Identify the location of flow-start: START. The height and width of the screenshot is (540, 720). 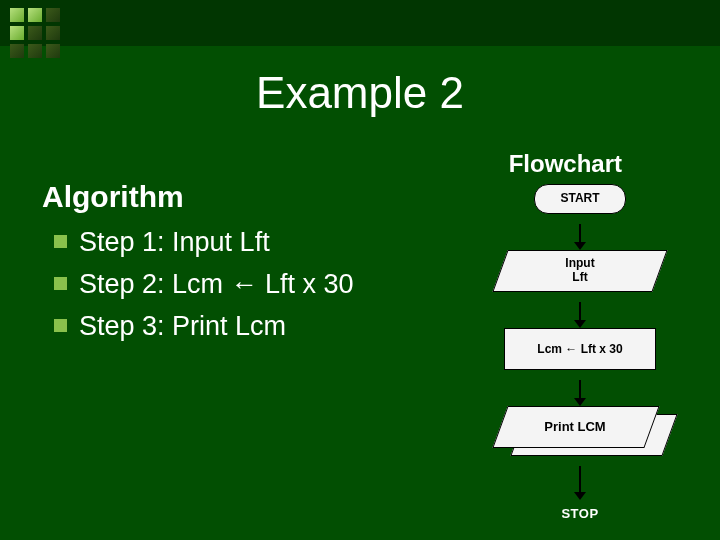
(580, 199).